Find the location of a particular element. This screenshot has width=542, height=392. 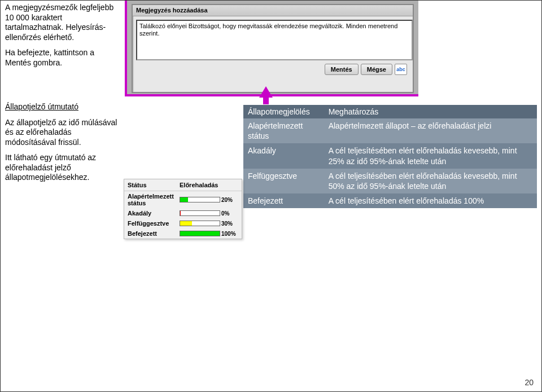

save-hint-text: Ha befejezte, kattintson a Mentés gombra… is located at coordinates (62, 58).